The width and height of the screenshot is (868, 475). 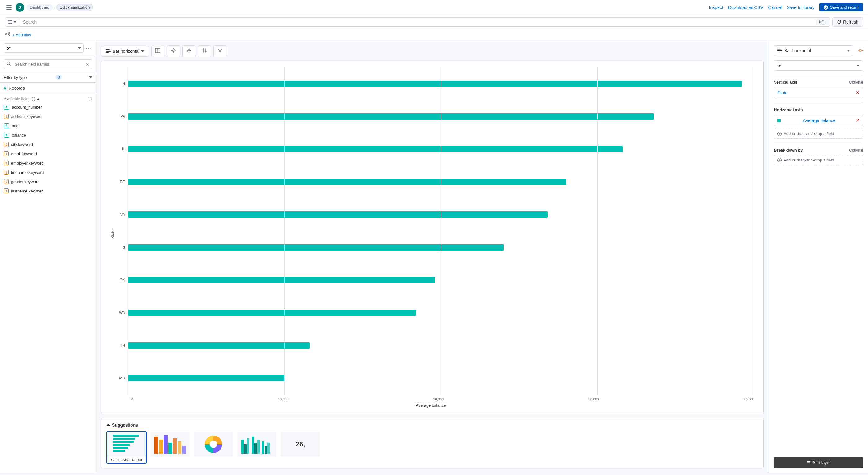 What do you see at coordinates (48, 126) in the screenshot?
I see `field-item-age: # age` at bounding box center [48, 126].